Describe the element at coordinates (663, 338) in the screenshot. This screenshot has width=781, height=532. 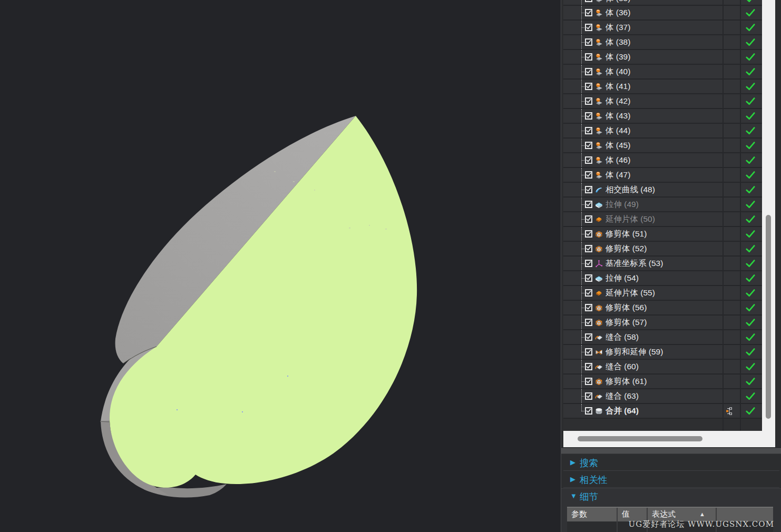
I see `tree-row: 缝合 (58)` at that location.